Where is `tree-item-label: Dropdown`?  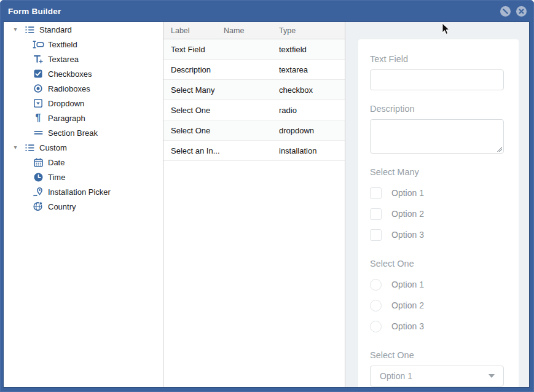
tree-item-label: Dropdown is located at coordinates (66, 103).